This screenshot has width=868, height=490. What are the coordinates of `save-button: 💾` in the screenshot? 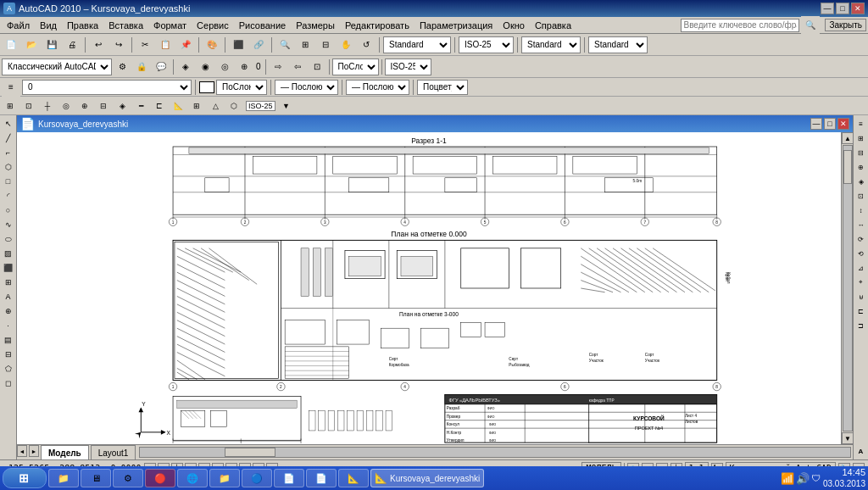 It's located at (52, 45).